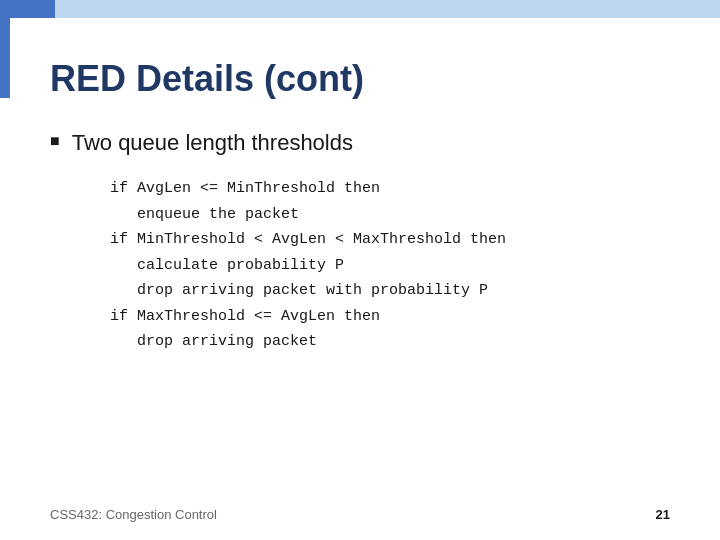  Describe the element at coordinates (360, 143) in the screenshot. I see `bullet-item: ■ Two queue length thresholds` at that location.